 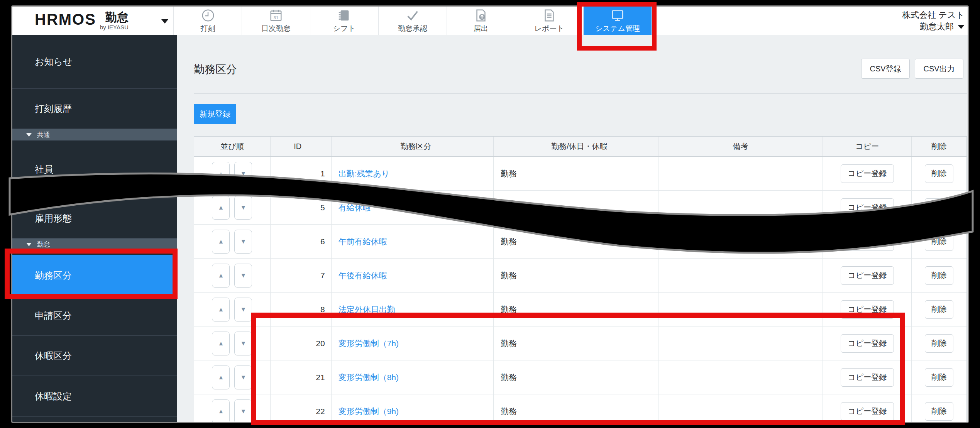 What do you see at coordinates (550, 21) in the screenshot?
I see `tab-report: レポート` at bounding box center [550, 21].